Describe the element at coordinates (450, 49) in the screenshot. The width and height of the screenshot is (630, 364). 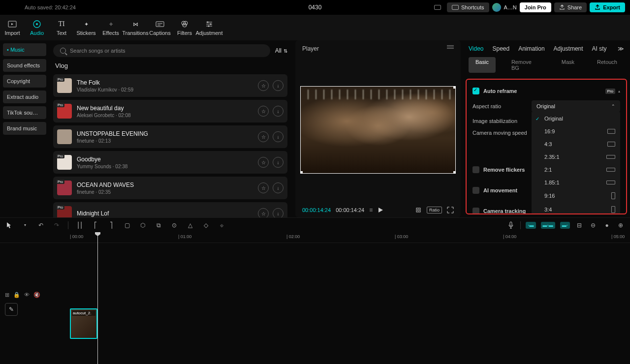
I see `player-menu-icon` at that location.